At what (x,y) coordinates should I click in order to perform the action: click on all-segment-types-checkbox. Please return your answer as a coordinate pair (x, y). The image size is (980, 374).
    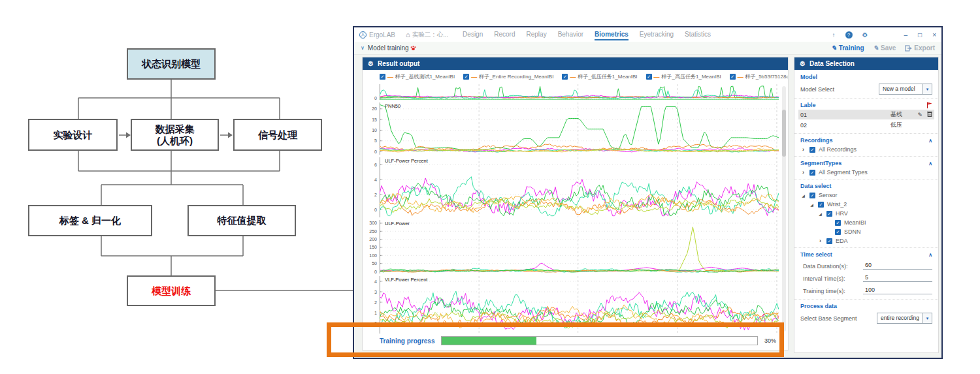
    Looking at the image, I should click on (813, 172).